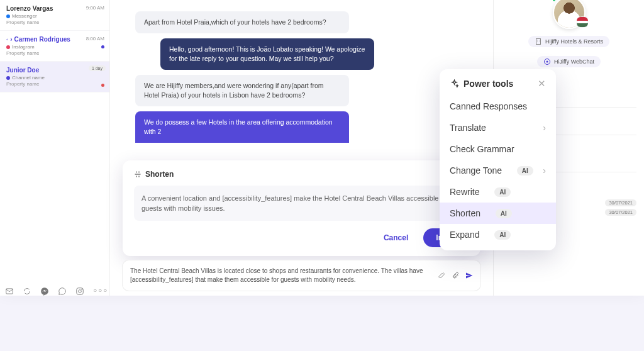 The width and height of the screenshot is (644, 351). Describe the element at coordinates (454, 84) in the screenshot. I see `sparkle-icon` at that location.